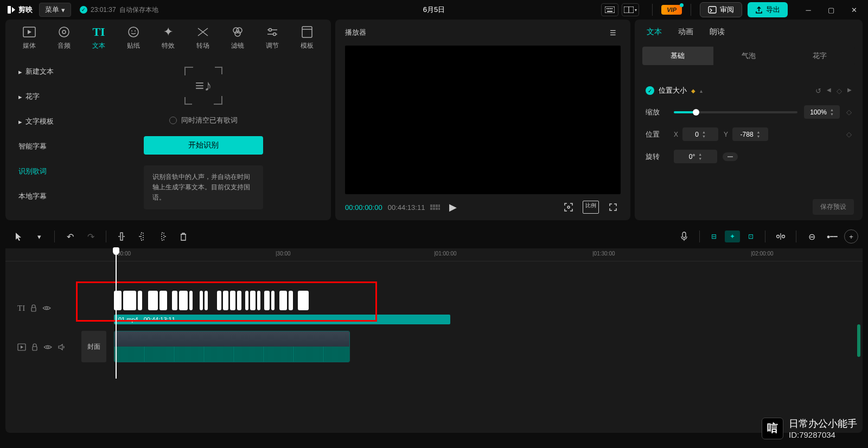 The width and height of the screenshot is (868, 448). Describe the element at coordinates (833, 207) in the screenshot. I see `save-preset-button: 保存预设` at that location.